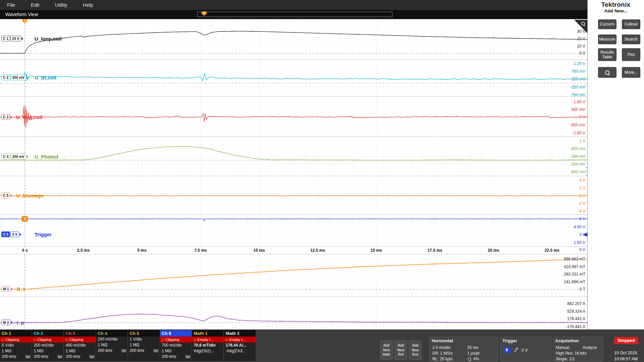 Image resolution: width=644 pixels, height=362 pixels. I want to click on channel-badge-c4: C 4200 mV, so click(15, 157).